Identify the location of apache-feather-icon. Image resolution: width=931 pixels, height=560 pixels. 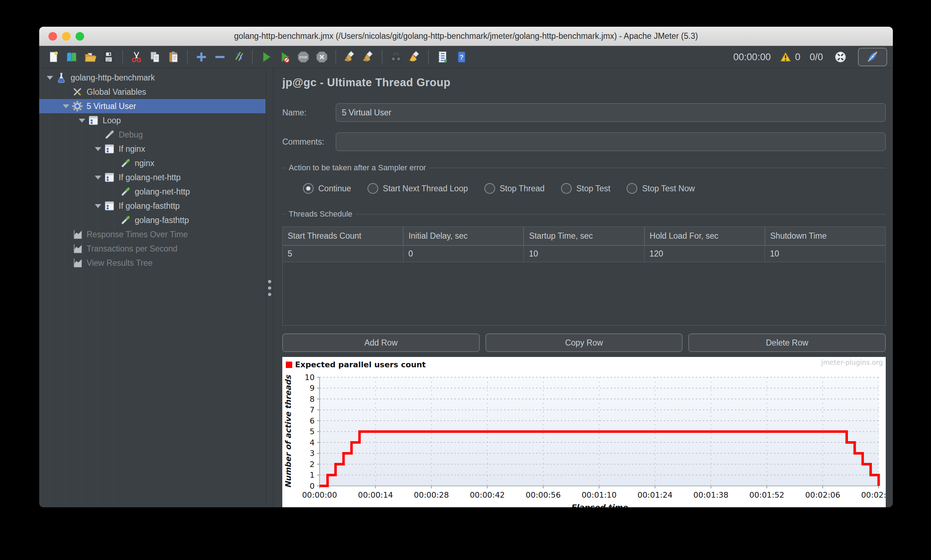
(872, 57).